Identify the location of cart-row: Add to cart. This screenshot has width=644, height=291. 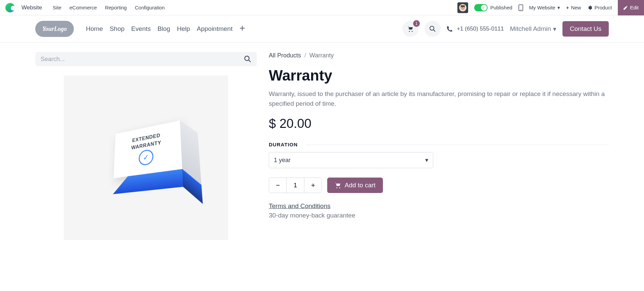
(439, 185).